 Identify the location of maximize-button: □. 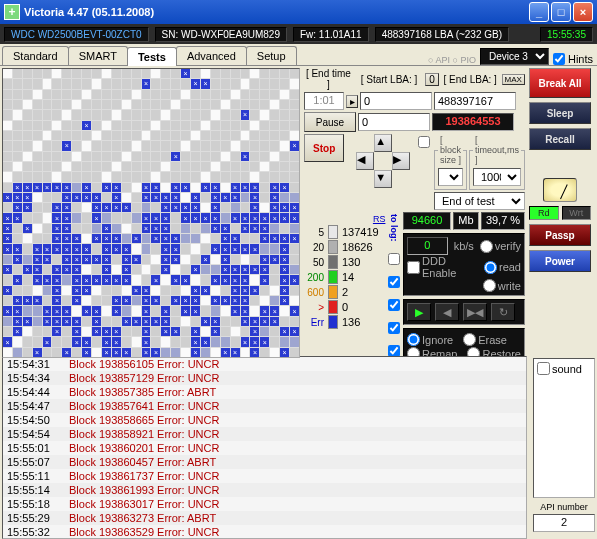
(561, 12).